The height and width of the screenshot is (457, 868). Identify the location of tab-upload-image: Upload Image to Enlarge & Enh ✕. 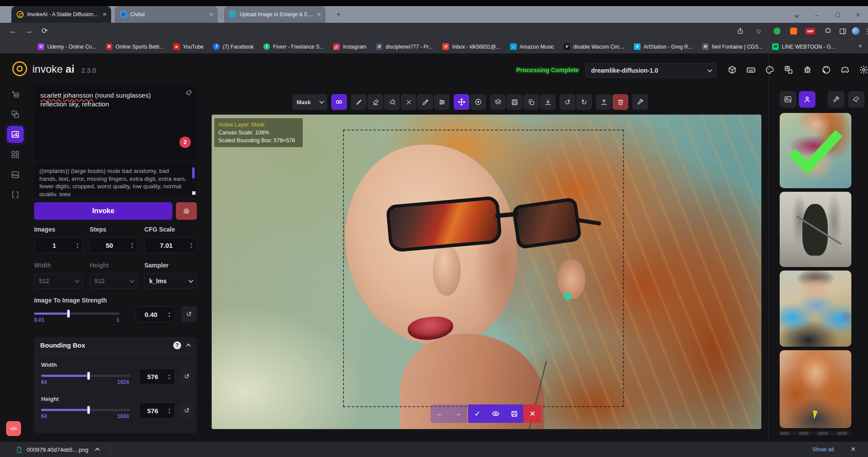
(275, 14).